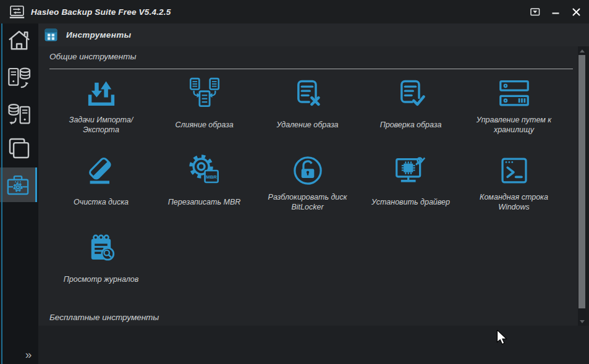 Image resolution: width=589 pixels, height=364 pixels. Describe the element at coordinates (576, 12) in the screenshot. I see `close-button` at that location.